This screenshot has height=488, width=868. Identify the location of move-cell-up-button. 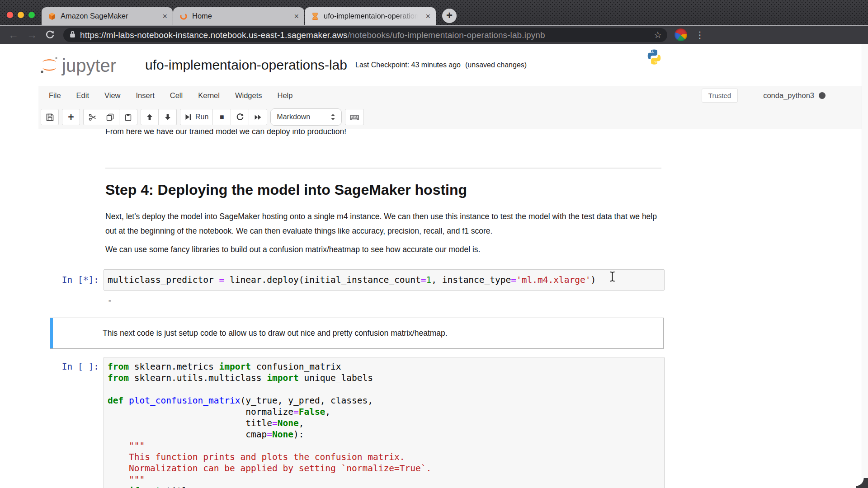
(150, 117).